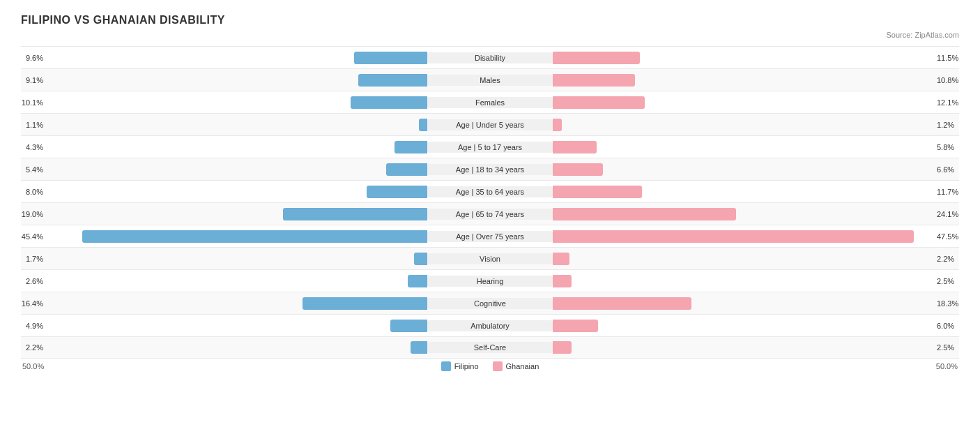 The width and height of the screenshot is (980, 427). I want to click on left-section: 4.9%, so click(224, 325).